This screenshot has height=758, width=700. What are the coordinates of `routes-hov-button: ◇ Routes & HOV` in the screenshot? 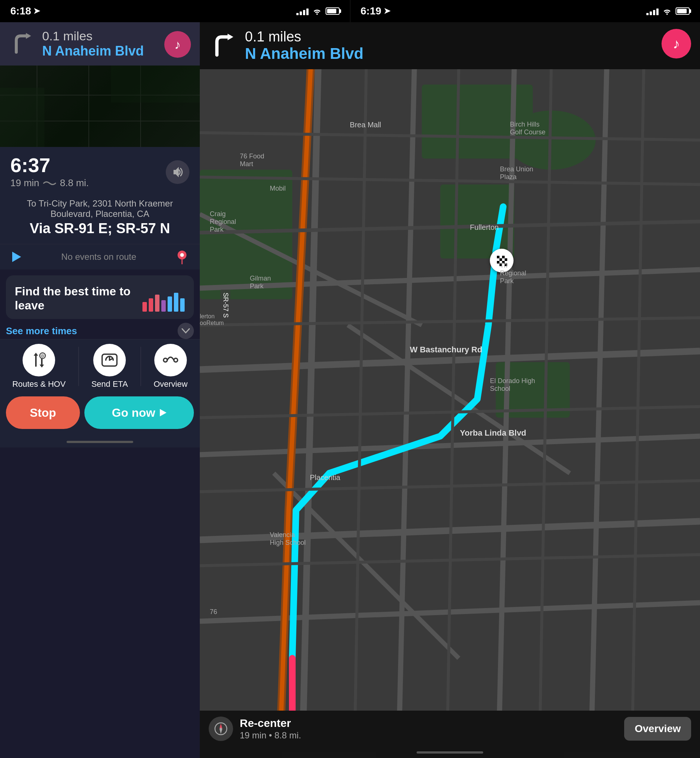 It's located at (39, 366).